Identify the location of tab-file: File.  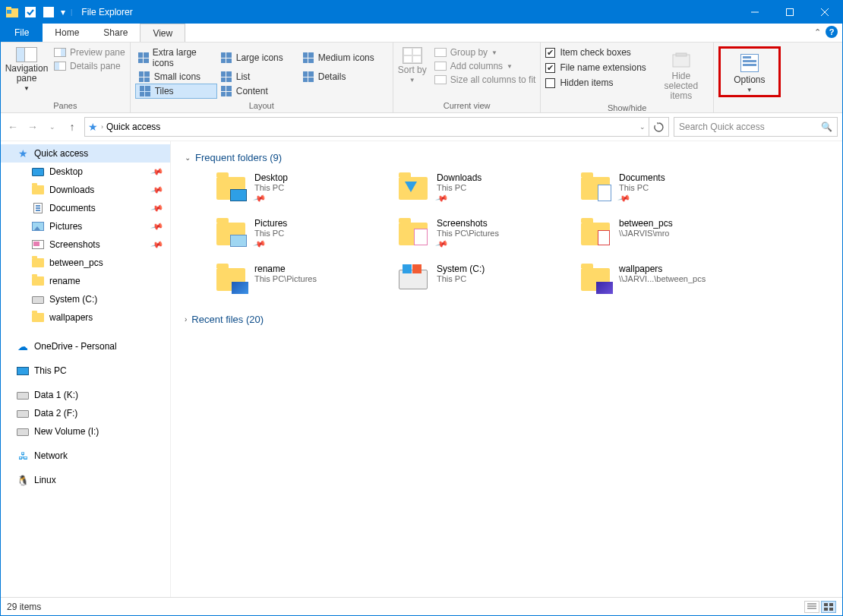
(21, 33).